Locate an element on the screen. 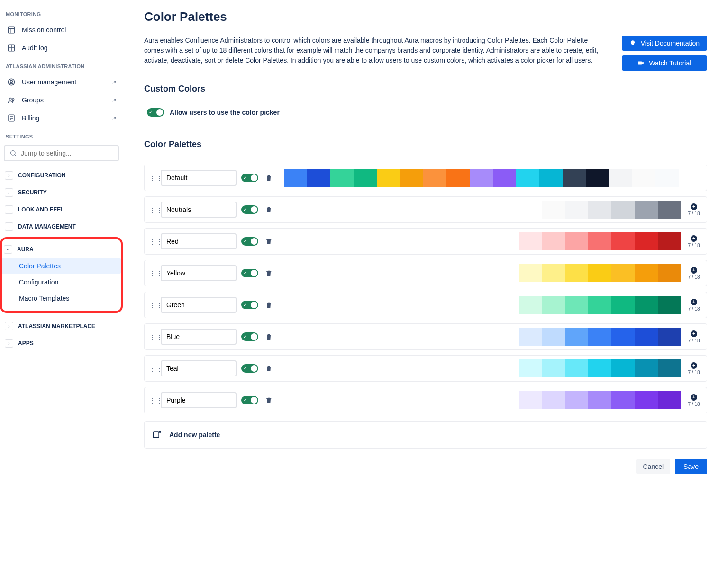 This screenshot has height=569, width=728. sidebar-item-groups: Groups ↗ is located at coordinates (62, 100).